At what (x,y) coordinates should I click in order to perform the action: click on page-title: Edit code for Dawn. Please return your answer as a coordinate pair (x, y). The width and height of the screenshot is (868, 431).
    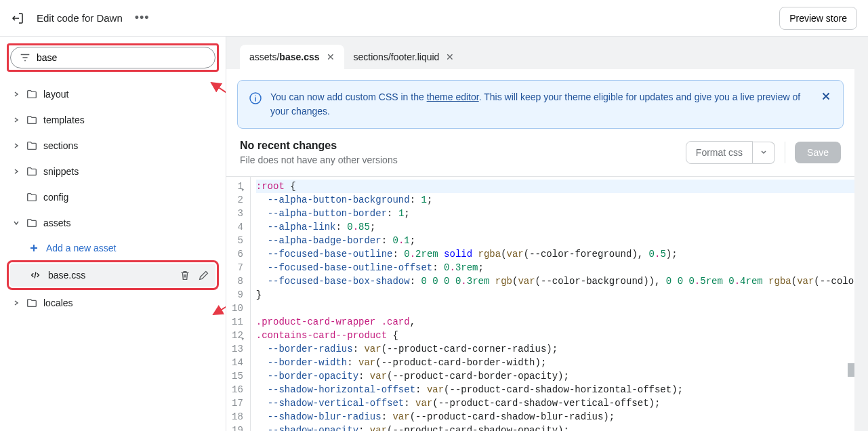
    Looking at the image, I should click on (80, 18).